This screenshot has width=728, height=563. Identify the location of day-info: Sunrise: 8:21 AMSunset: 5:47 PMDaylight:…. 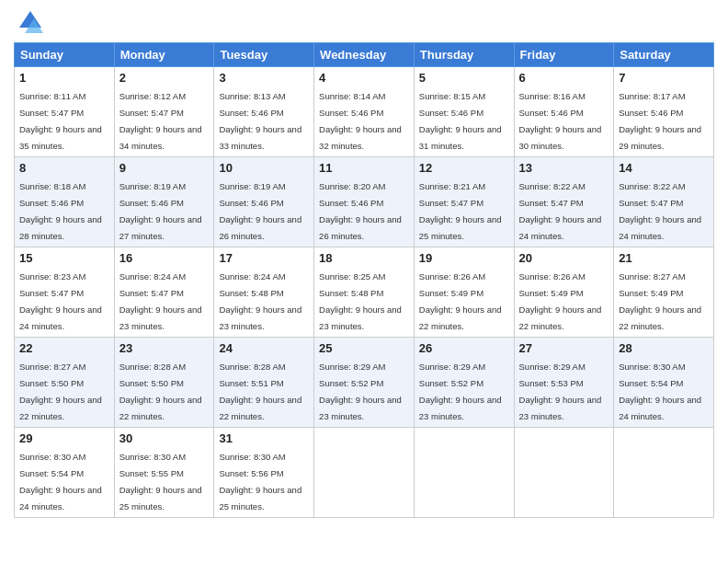
(461, 212).